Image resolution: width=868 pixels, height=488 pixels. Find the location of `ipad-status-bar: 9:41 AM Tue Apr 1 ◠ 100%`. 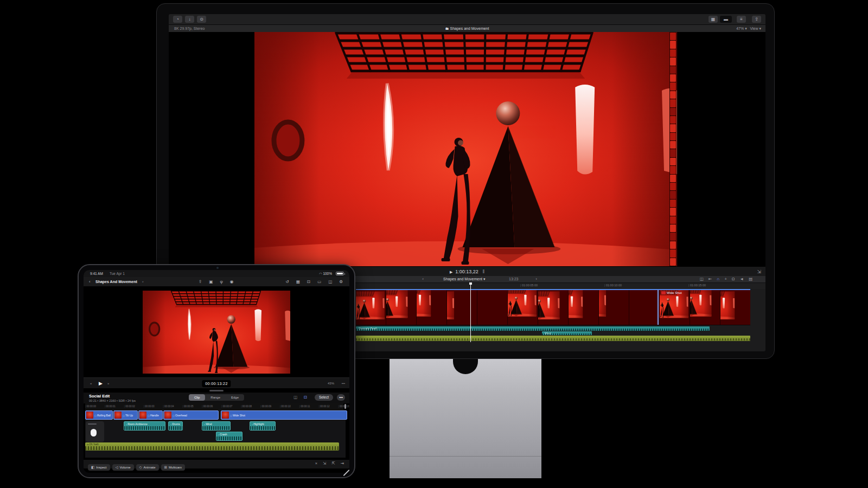

ipad-status-bar: 9:41 AM Tue Apr 1 ◠ 100% is located at coordinates (216, 273).